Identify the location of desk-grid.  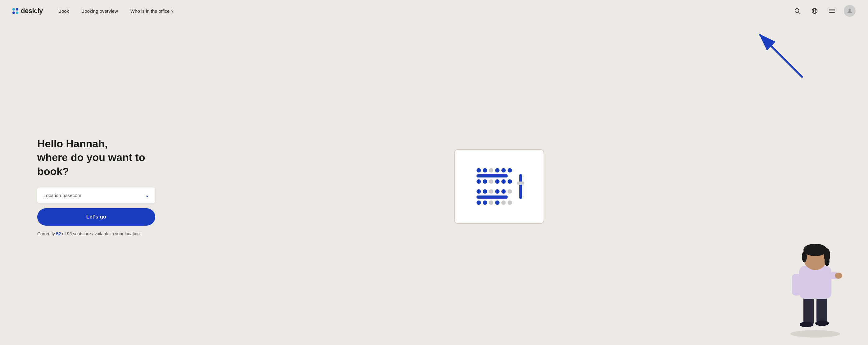
(494, 186).